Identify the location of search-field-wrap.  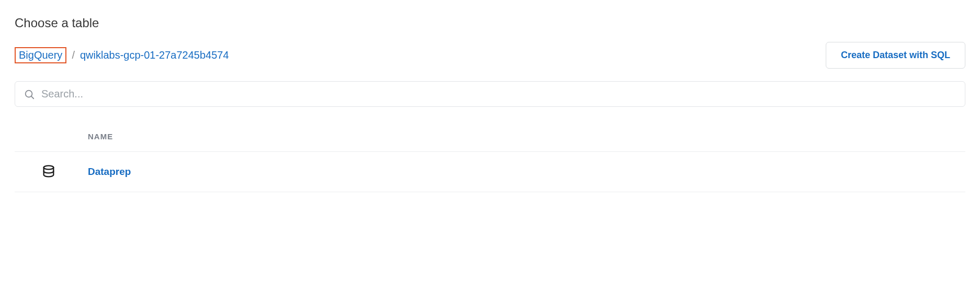
(490, 94).